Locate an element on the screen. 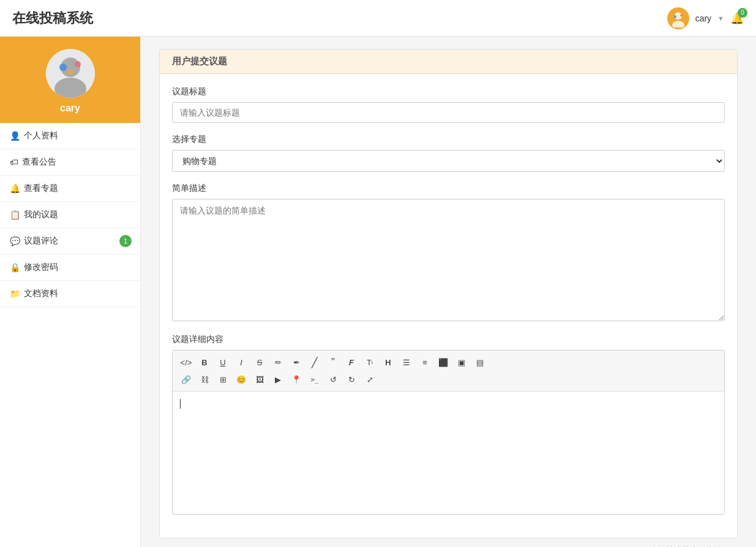 This screenshot has width=756, height=547. toolbar-link-btn: 🔗 is located at coordinates (186, 379).